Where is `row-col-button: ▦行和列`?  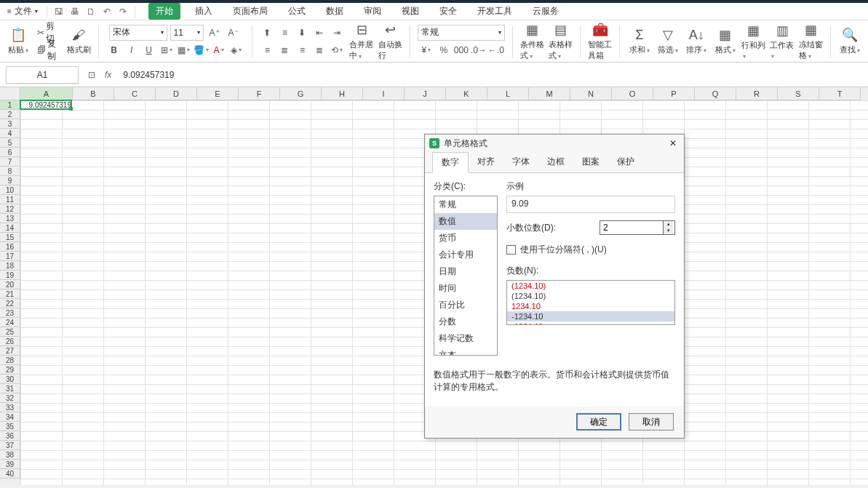 row-col-button: ▦行和列 is located at coordinates (754, 41).